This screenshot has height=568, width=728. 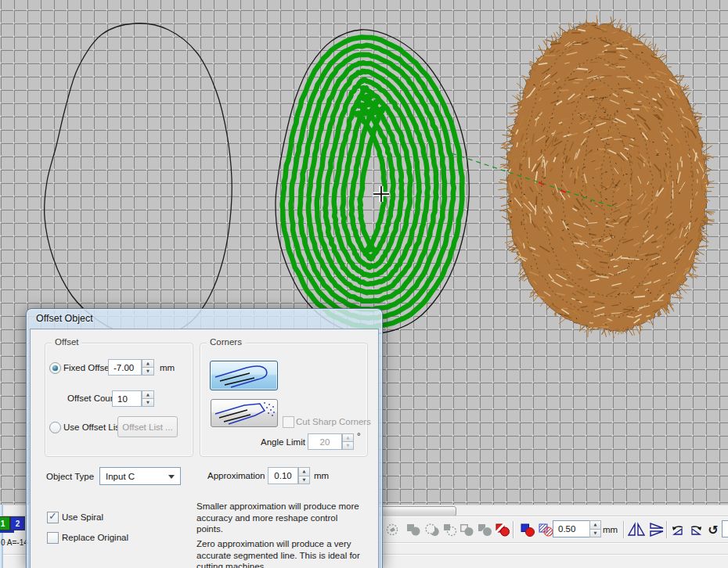 What do you see at coordinates (286, 565) in the screenshot?
I see `info-line: cutting machines.` at bounding box center [286, 565].